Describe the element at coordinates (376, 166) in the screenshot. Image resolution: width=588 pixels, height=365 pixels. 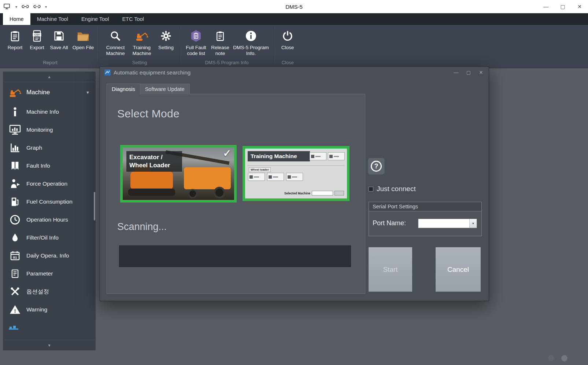
I see `help-button: ?` at that location.